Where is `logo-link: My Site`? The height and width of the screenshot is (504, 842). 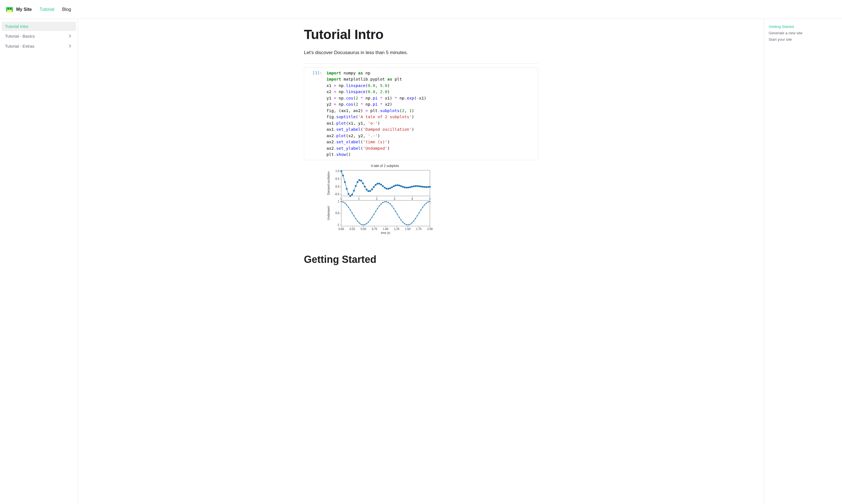 logo-link: My Site is located at coordinates (19, 10).